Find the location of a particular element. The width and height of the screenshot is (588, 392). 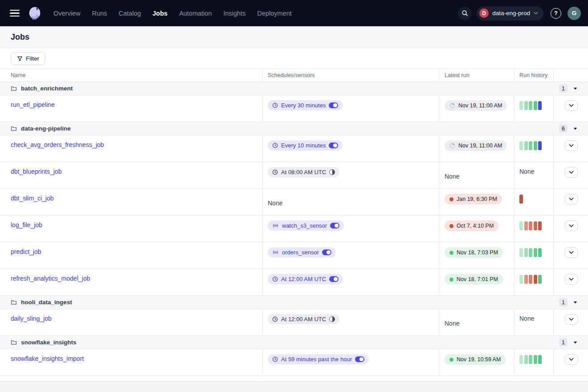

job-group-row: hooli_data_ingest1 is located at coordinates (294, 302).